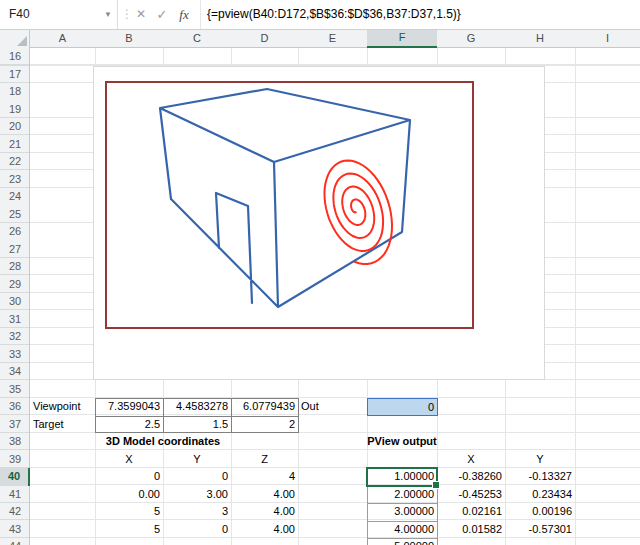 The height and width of the screenshot is (545, 640). I want to click on cell-H42: 0.00196, so click(540, 512).